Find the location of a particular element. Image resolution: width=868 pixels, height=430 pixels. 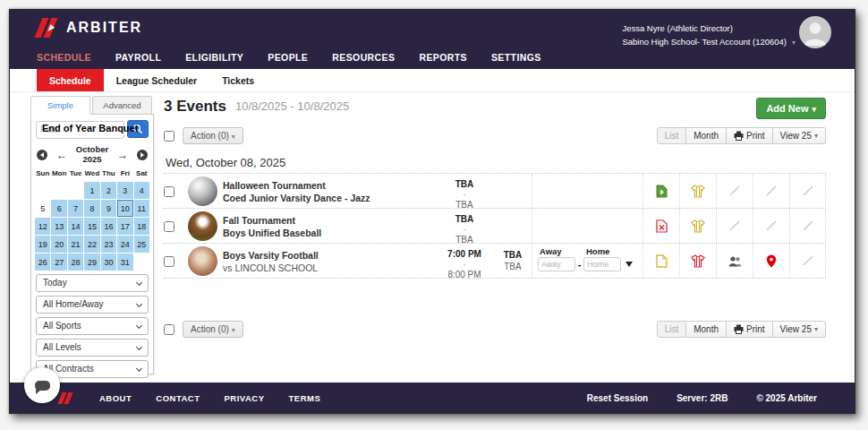

prev-year-button is located at coordinates (42, 155).